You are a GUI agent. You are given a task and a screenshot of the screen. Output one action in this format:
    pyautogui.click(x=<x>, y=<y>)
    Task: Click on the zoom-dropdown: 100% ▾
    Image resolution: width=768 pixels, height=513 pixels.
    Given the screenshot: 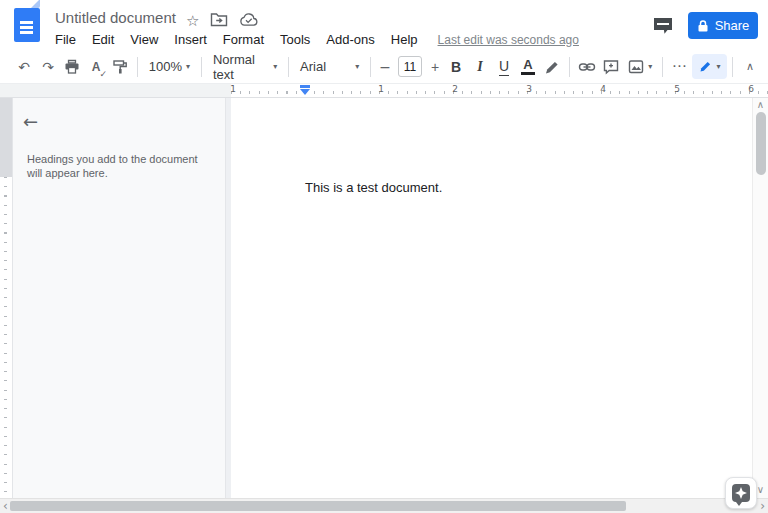 What is the action you would take?
    pyautogui.click(x=170, y=67)
    